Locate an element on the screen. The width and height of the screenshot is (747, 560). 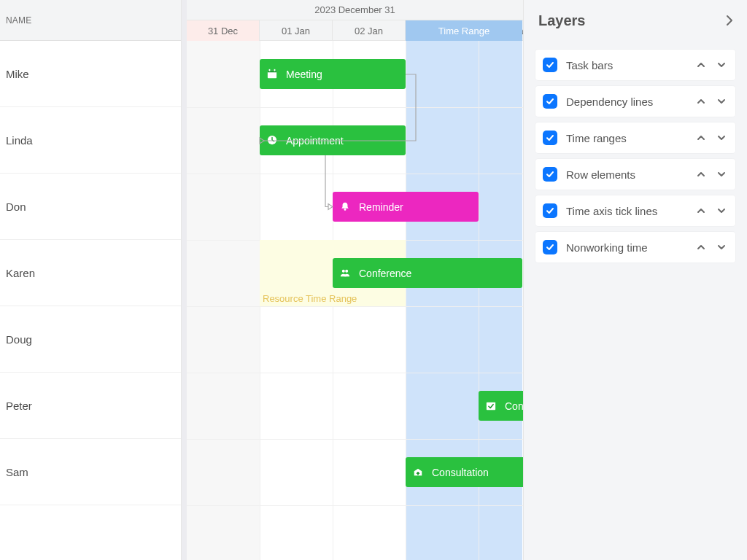
layer-item: Time ranges is located at coordinates (635, 138).